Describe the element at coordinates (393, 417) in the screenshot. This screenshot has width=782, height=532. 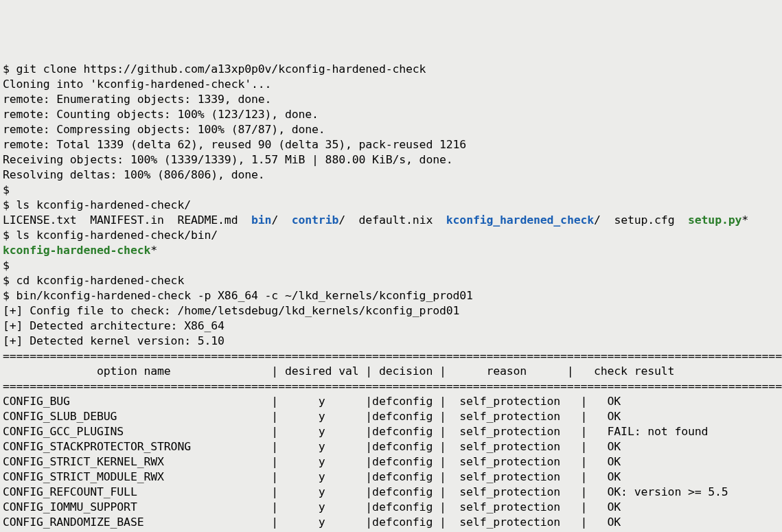
I see `terminal-line: CONFIG_SLUB_DEBUG | y |defconfig | self_…` at that location.